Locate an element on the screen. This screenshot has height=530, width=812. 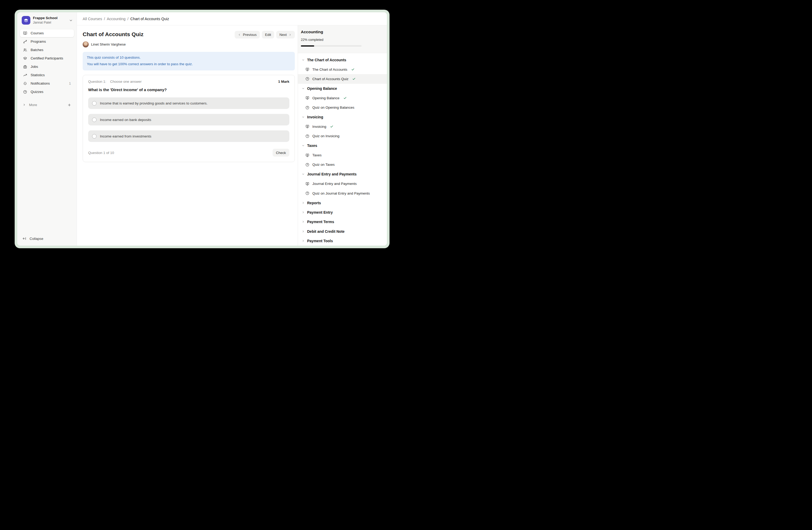
outline-section-label: Payment Tools is located at coordinates (320, 241).